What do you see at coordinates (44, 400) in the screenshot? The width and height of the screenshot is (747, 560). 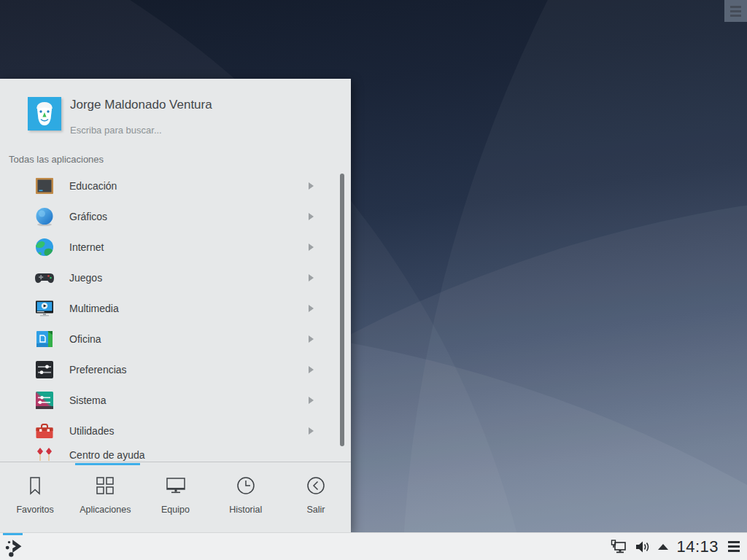 I see `sliders-gradient-icon` at bounding box center [44, 400].